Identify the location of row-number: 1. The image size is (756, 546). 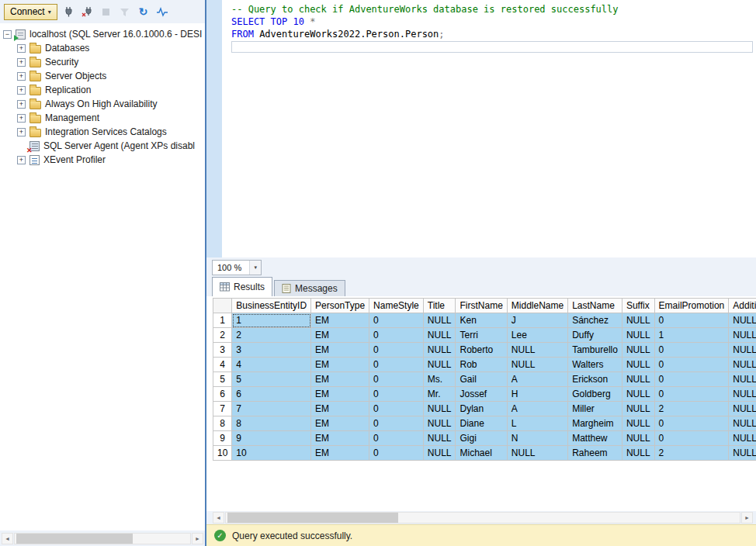
(223, 321).